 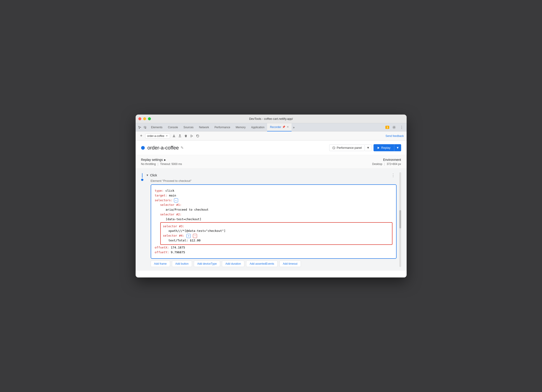 I want to click on export-recording-button, so click(x=174, y=136).